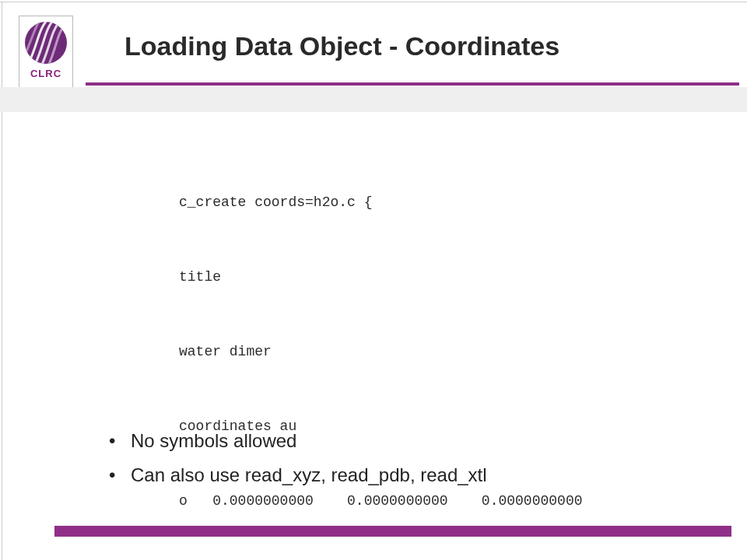 This screenshot has width=747, height=560. I want to click on bullet-list: • No symbols allowed • Can also use read…, so click(298, 458).